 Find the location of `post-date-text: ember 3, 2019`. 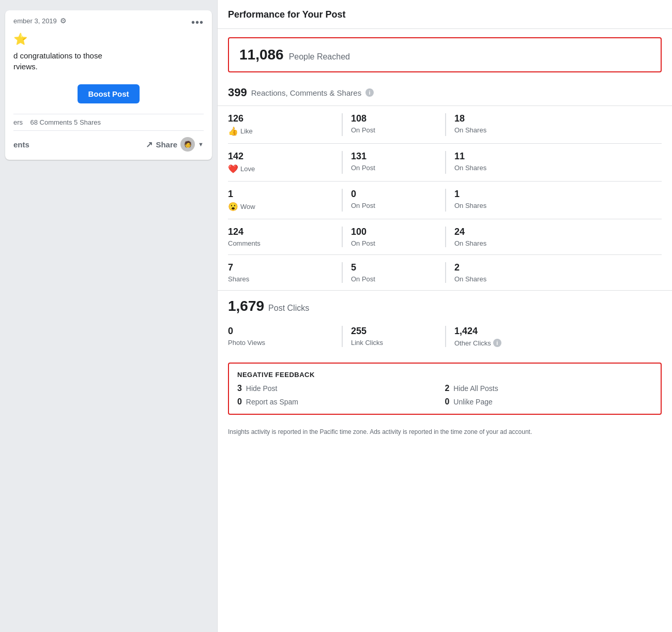

post-date-text: ember 3, 2019 is located at coordinates (35, 21).